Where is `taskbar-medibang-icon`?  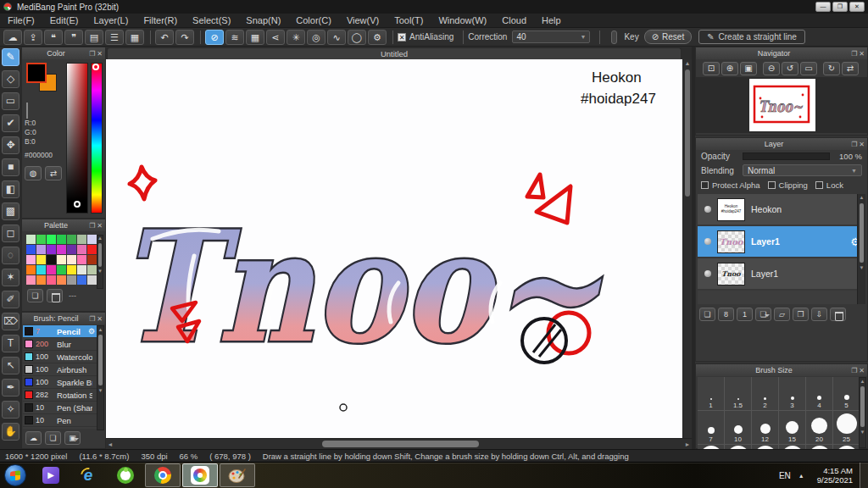
taskbar-medibang-icon is located at coordinates (200, 475).